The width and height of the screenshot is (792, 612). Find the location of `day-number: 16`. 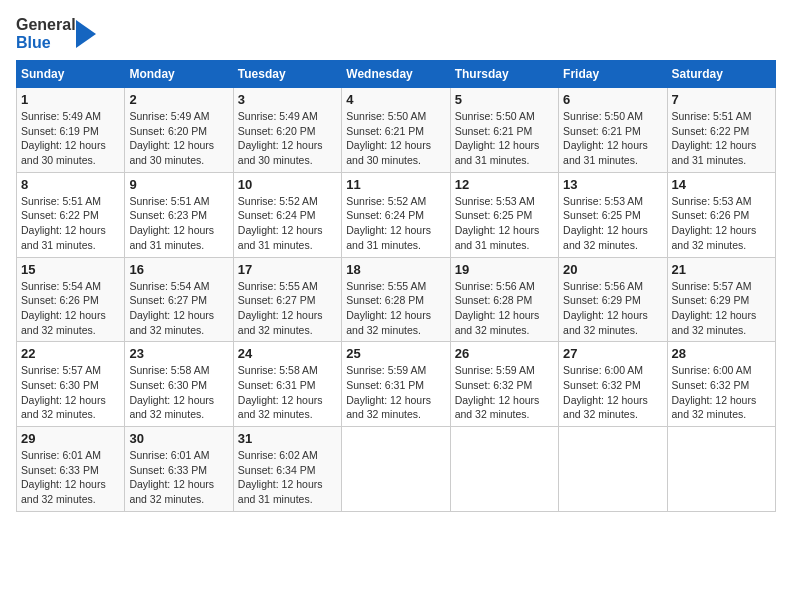

day-number: 16 is located at coordinates (178, 270).